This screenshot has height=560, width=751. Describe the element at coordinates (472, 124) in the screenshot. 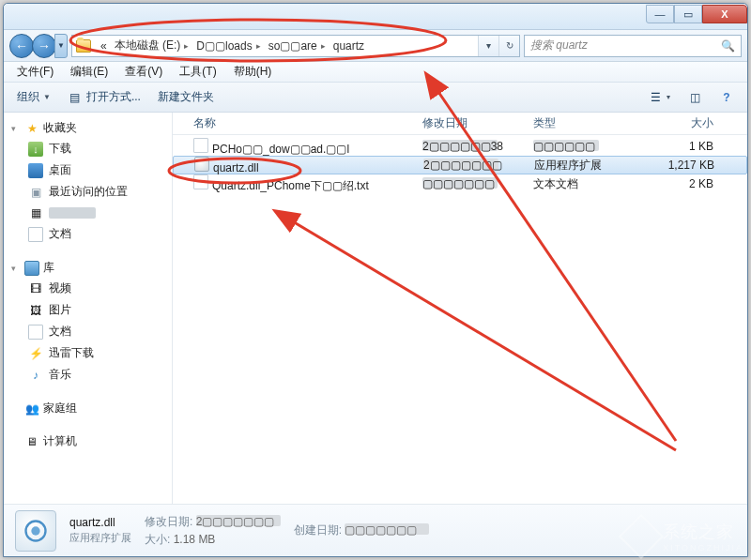

I see `col-date: 修改日期` at that location.